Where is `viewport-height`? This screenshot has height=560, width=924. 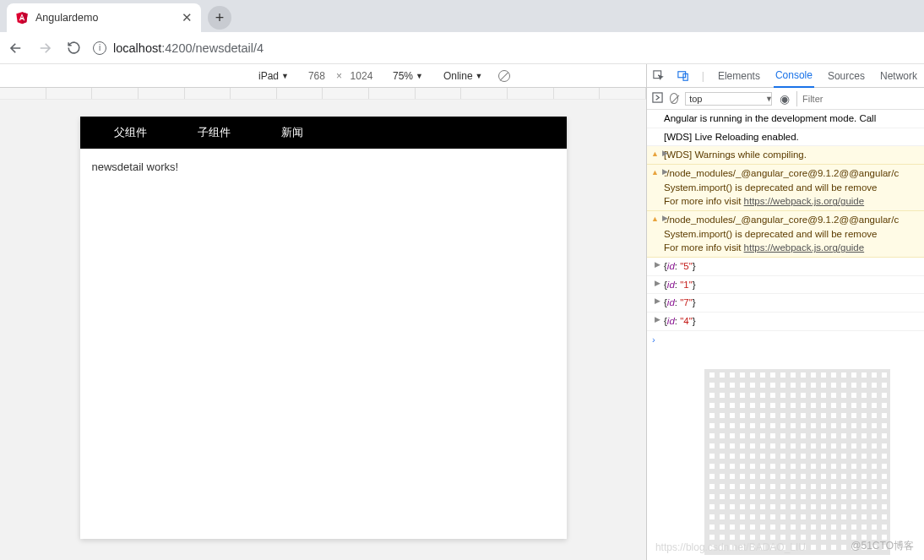 viewport-height is located at coordinates (361, 76).